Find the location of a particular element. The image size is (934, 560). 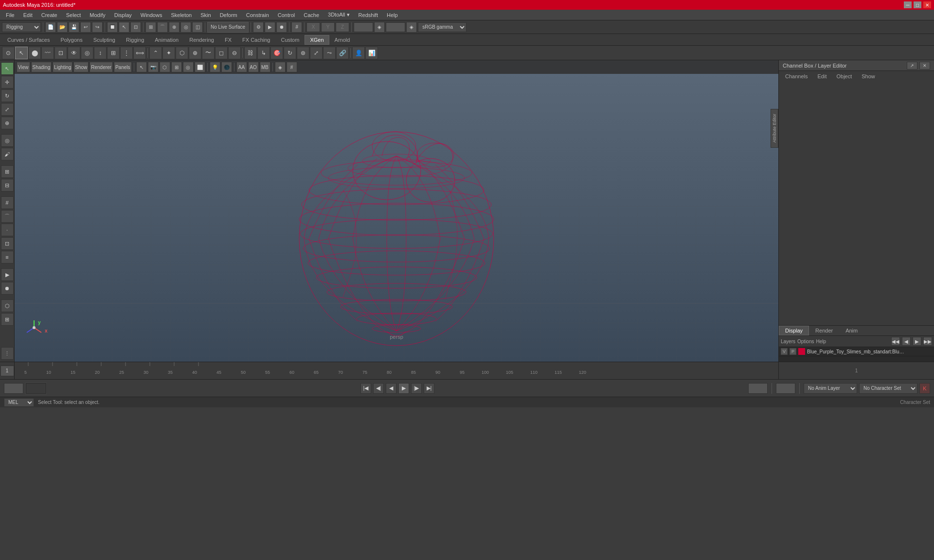

snap-grid: ⊞ is located at coordinates (151, 27).